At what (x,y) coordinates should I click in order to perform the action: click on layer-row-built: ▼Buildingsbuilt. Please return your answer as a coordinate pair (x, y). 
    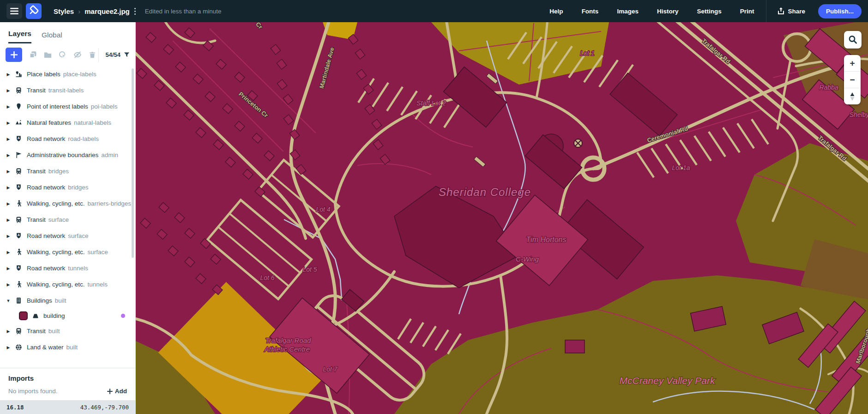
    Looking at the image, I should click on (67, 300).